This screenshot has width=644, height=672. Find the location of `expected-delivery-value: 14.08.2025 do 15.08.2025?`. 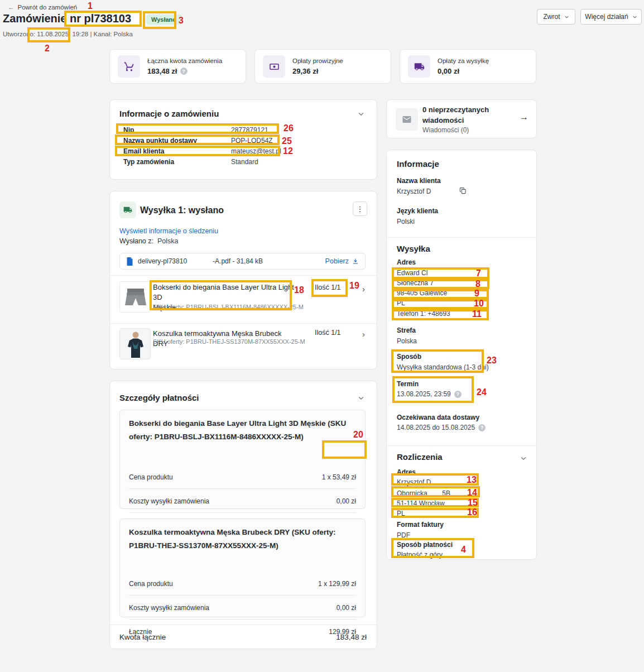

expected-delivery-value: 14.08.2025 do 15.08.2025? is located at coordinates (441, 428).